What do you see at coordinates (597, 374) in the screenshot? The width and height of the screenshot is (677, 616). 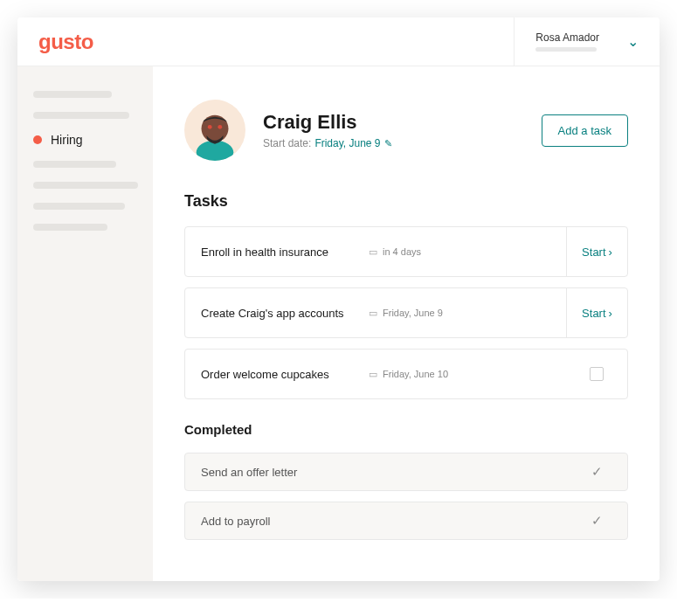 I see `checkbox` at bounding box center [597, 374].